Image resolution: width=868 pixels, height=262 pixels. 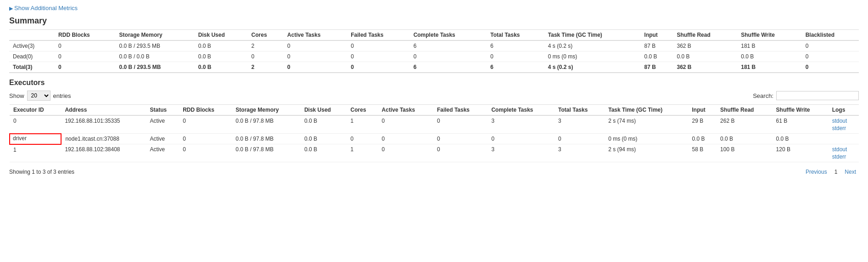 What do you see at coordinates (315, 35) in the screenshot?
I see `summary-col-active: Active Tasks` at bounding box center [315, 35].